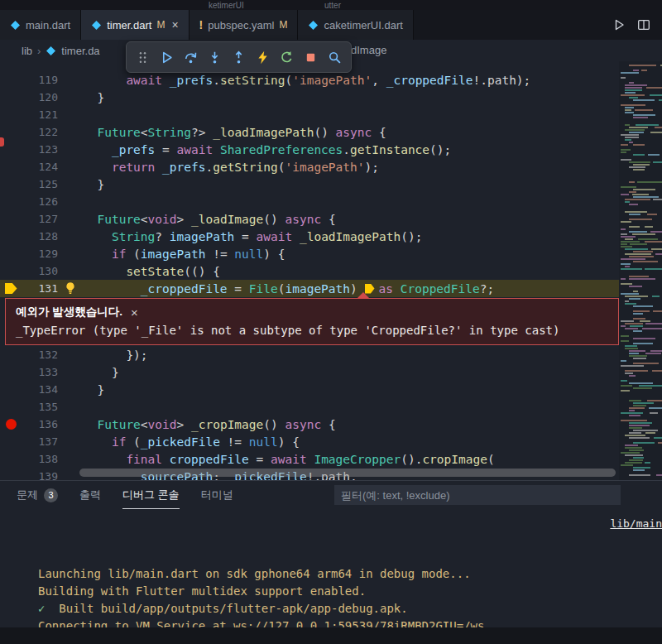 This screenshot has width=662, height=644. I want to click on code-text: Future<void> _loadImage() async {, so click(209, 219).